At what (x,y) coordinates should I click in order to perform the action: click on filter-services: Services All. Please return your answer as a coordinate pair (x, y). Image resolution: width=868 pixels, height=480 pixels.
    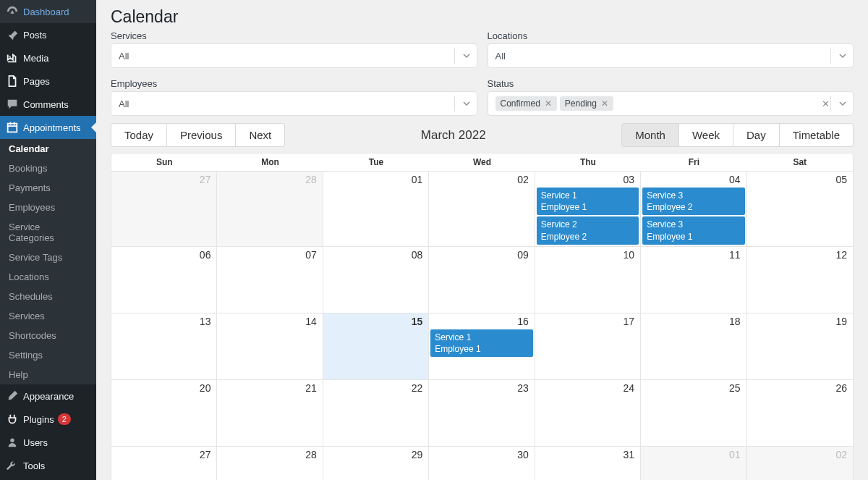
    Looking at the image, I should click on (294, 49).